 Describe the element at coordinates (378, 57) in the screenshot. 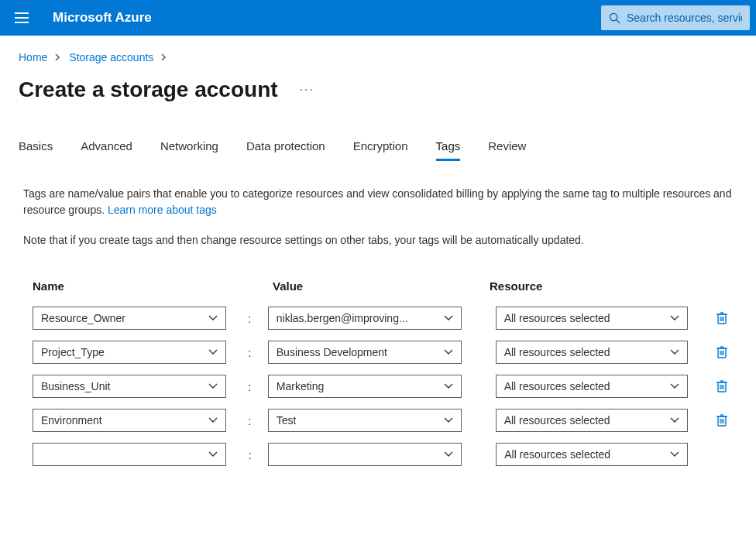

I see `breadcrumb: Home Storage accounts` at that location.